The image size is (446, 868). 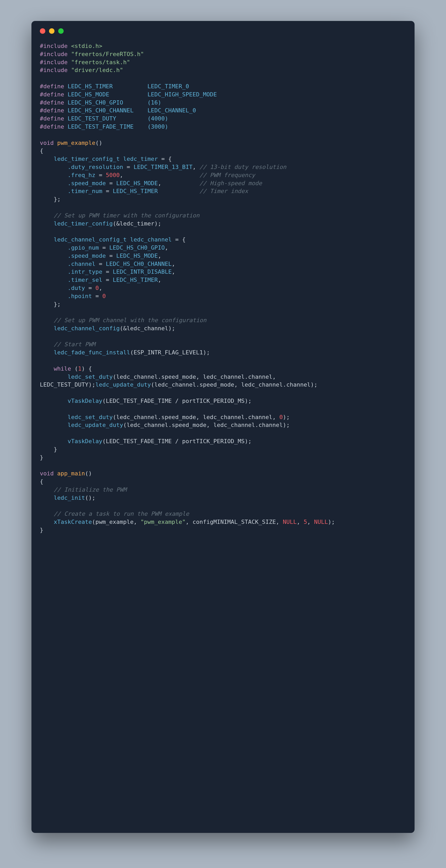 What do you see at coordinates (137, 248) in the screenshot?
I see `val: LEDC_HS_CH0_GPIO` at bounding box center [137, 248].